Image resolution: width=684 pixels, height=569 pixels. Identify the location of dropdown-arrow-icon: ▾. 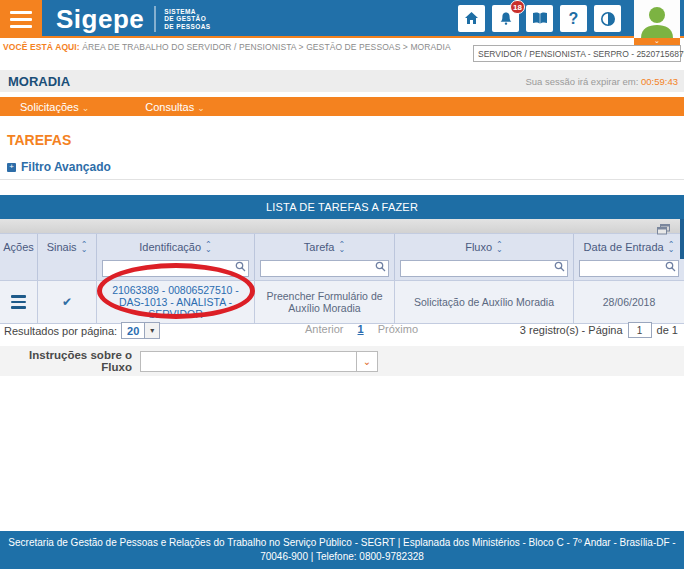
(152, 330).